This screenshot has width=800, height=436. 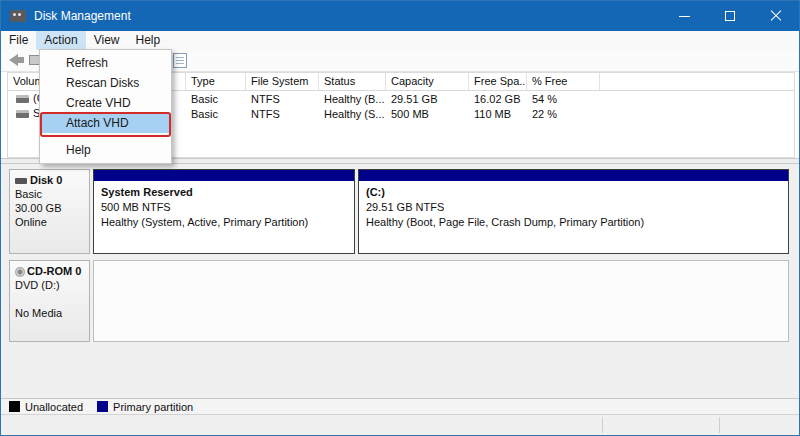 What do you see at coordinates (224, 208) in the screenshot?
I see `partition-size: 500 MB NTFS` at bounding box center [224, 208].